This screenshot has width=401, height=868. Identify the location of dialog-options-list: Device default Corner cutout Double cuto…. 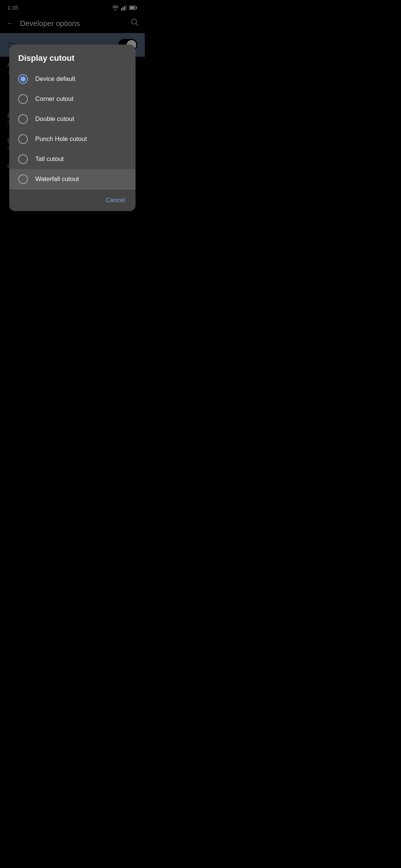
(72, 129).